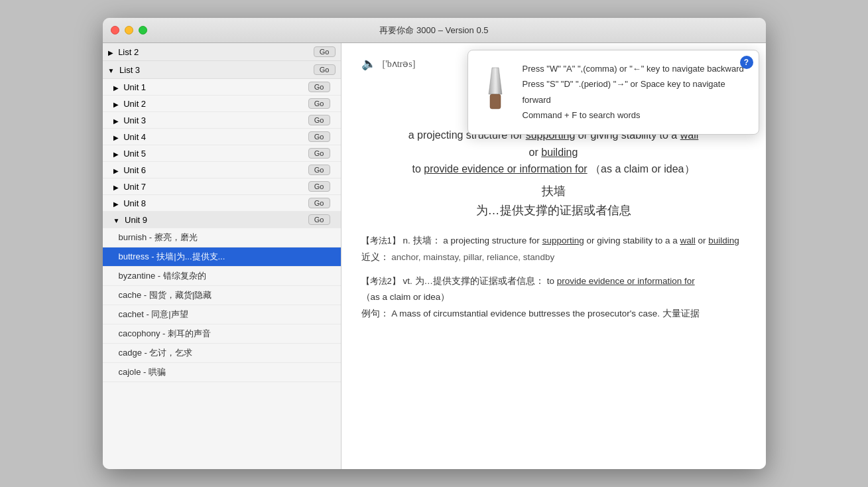 This screenshot has height=487, width=868. I want to click on section1-synonyms: anchor, mainstay, pillar, reliance, stan…, so click(473, 257).